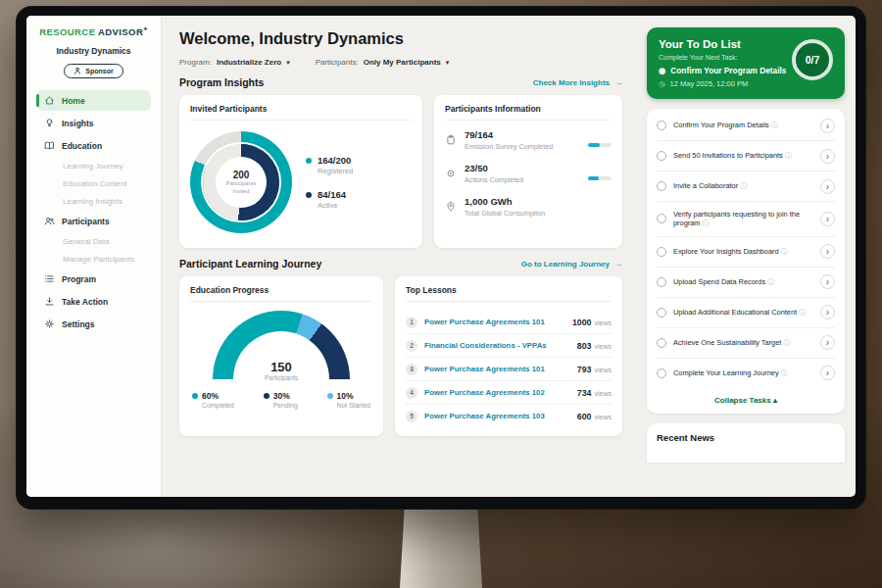 The image size is (882, 588). I want to click on lesson-views: 803views, so click(594, 346).